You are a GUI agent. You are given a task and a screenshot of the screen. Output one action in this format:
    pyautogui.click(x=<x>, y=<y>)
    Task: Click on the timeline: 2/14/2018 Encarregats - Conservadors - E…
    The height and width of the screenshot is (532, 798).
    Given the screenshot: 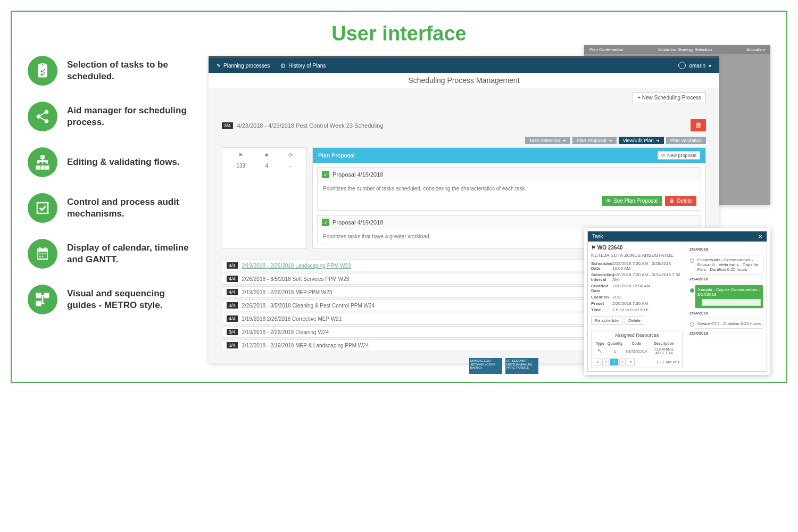 What is the action you would take?
    pyautogui.click(x=727, y=292)
    